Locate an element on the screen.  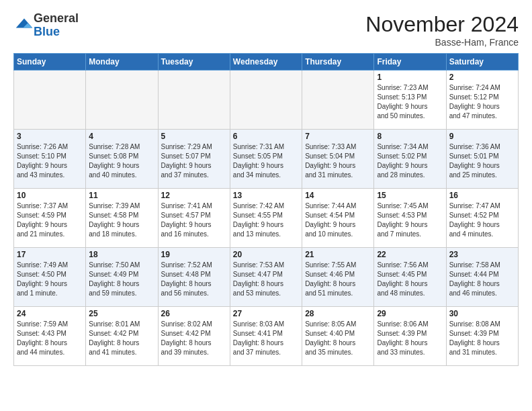
calendar-cell-w3-d0: 17Sunrise: 7:49 AM Sunset: 4:50 PM Dayli… is located at coordinates (50, 277).